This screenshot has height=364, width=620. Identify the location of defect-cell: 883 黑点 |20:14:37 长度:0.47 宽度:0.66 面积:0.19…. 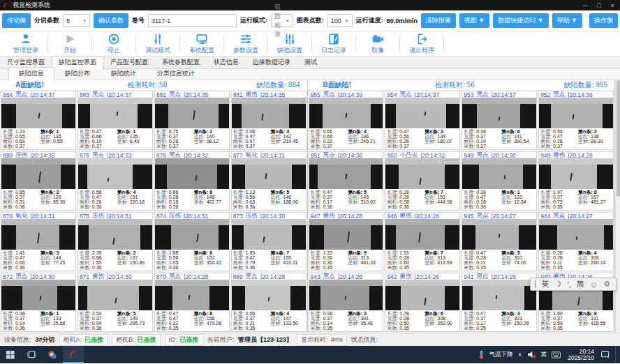
(115, 120).